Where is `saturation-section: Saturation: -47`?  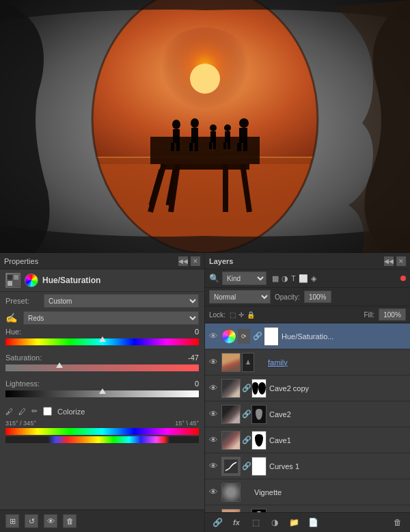
saturation-section: Saturation: -47 is located at coordinates (102, 365).